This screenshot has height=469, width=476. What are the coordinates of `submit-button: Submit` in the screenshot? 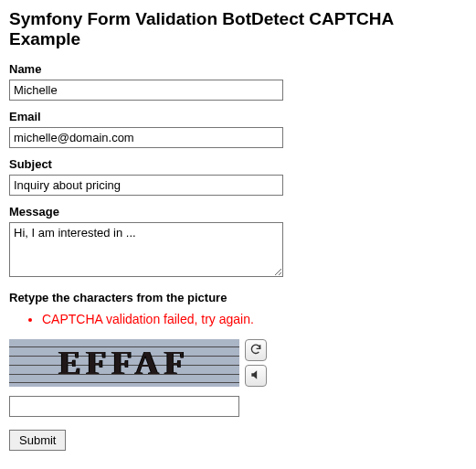 It's located at (37, 441).